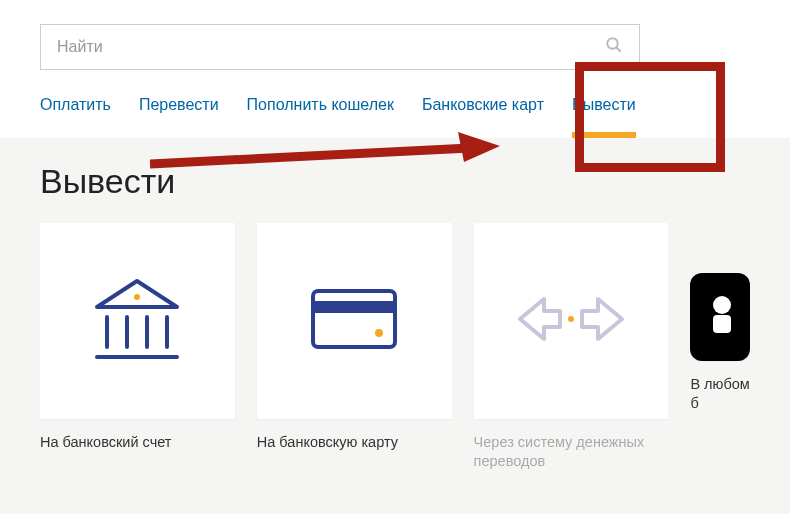  Describe the element at coordinates (354, 442) in the screenshot. I see `option-label: На банковскую карту` at that location.